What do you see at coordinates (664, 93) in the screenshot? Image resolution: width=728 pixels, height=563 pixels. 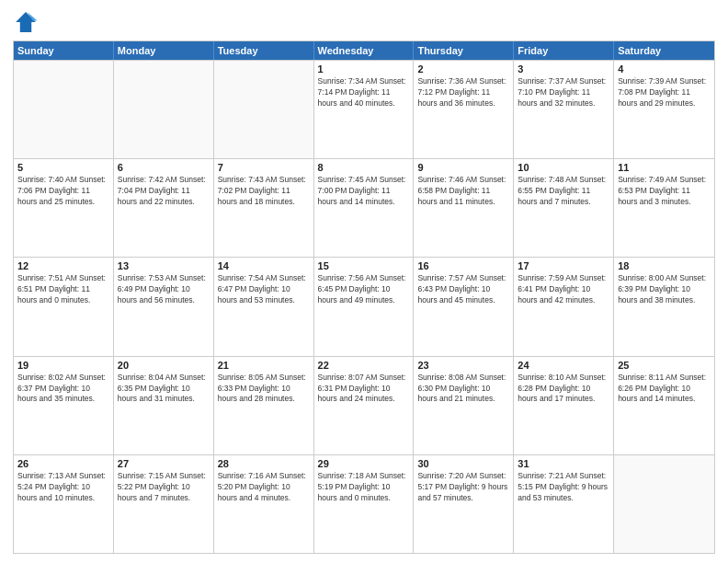 I see `day-info: Sunrise: 7:39 AM Sunset: 7:08 PM Dayligh…` at bounding box center [664, 93].